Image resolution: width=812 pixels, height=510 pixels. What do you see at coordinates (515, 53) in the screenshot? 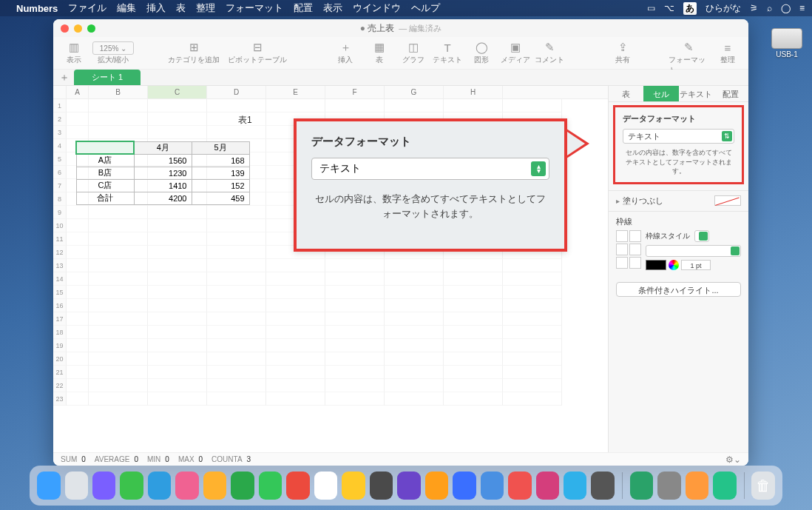
I see `media-button: ▣メディア` at bounding box center [515, 53].